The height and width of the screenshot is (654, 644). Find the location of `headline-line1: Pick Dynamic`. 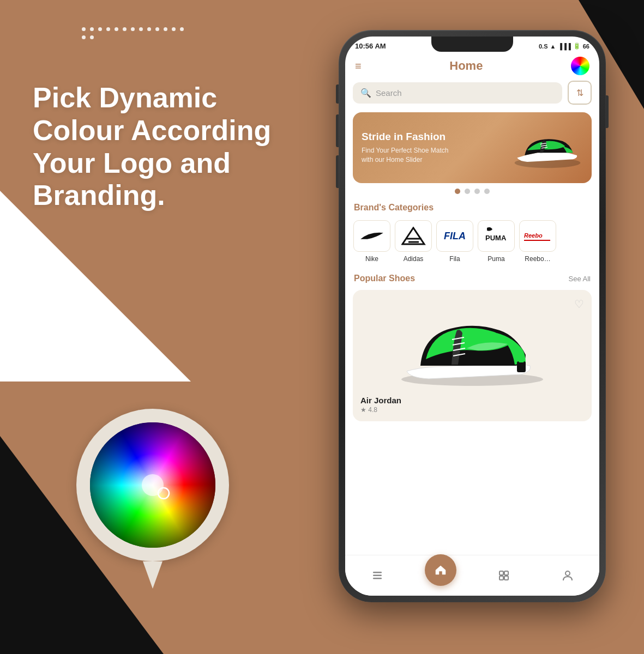

headline-line1: Pick Dynamic is located at coordinates (125, 98).